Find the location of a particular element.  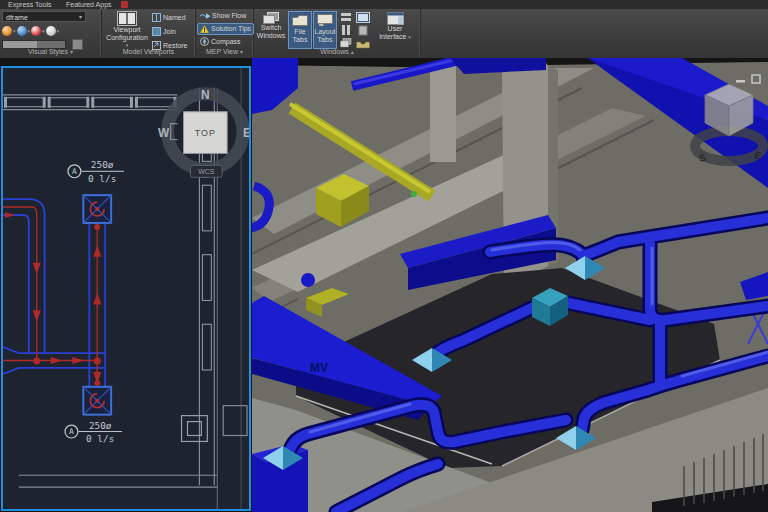

panel-label-mep-view: MEP View ▾ is located at coordinates (224, 52).